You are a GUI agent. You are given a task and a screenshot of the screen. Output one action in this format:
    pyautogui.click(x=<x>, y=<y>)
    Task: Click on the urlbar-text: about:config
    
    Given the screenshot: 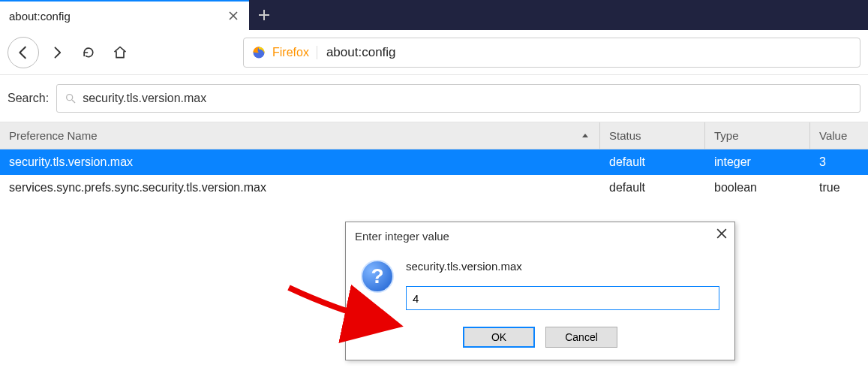 What is the action you would take?
    pyautogui.click(x=360, y=53)
    